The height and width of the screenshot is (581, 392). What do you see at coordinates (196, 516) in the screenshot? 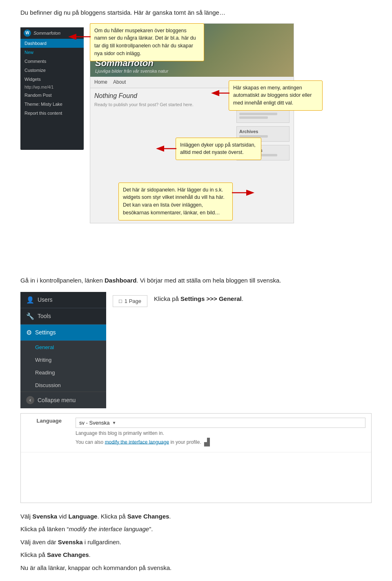
I see `bottom-text-1: Välj Svenska vid Language. Klicka på Sav…` at bounding box center [196, 516].